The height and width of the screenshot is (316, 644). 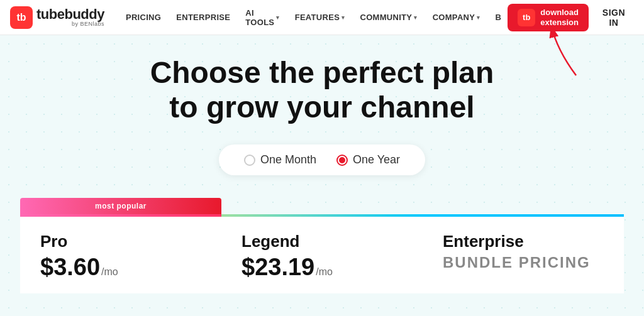 I want to click on legend-card-title: Legend, so click(x=322, y=241).